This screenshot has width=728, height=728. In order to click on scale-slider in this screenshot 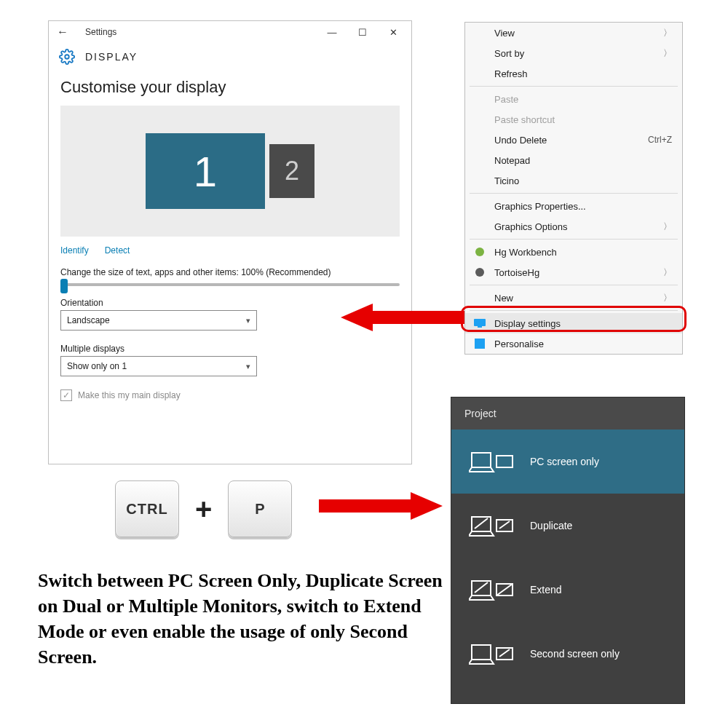, I will do `click(230, 287)`.